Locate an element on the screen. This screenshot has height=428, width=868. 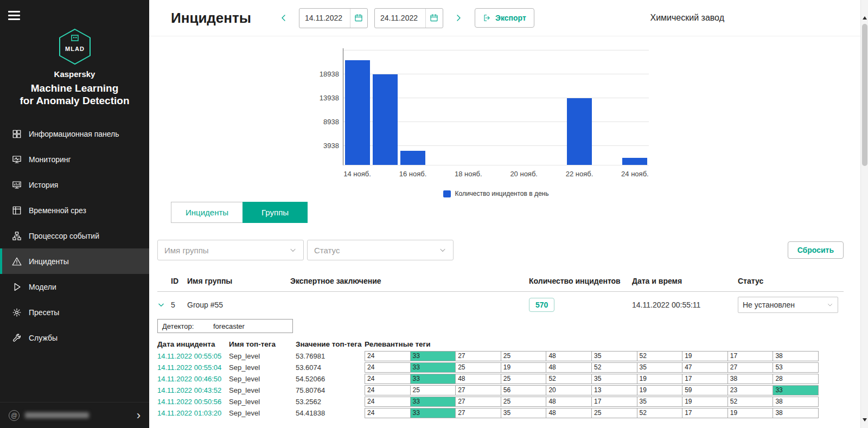
top-tag-value: 54.52066 is located at coordinates (330, 379).